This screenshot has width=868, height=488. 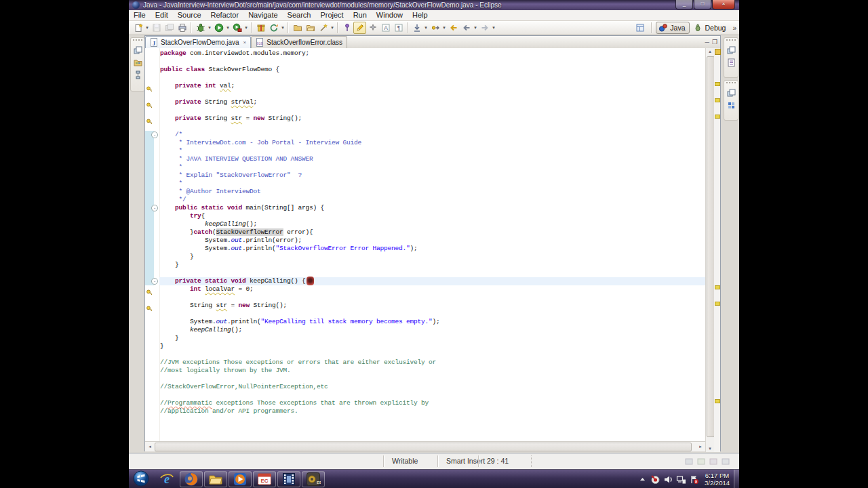 What do you see at coordinates (426, 28) in the screenshot?
I see `last-edit-location-dropdown: ▾` at bounding box center [426, 28].